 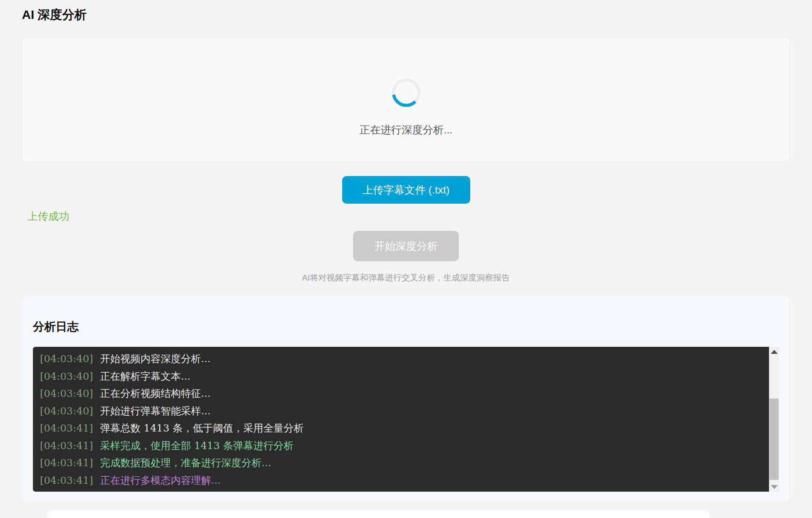 I want to click on log-entry: [04:03:41]弹幕总数 1413 条，低于阈值，采用全量分析, so click(x=399, y=428).